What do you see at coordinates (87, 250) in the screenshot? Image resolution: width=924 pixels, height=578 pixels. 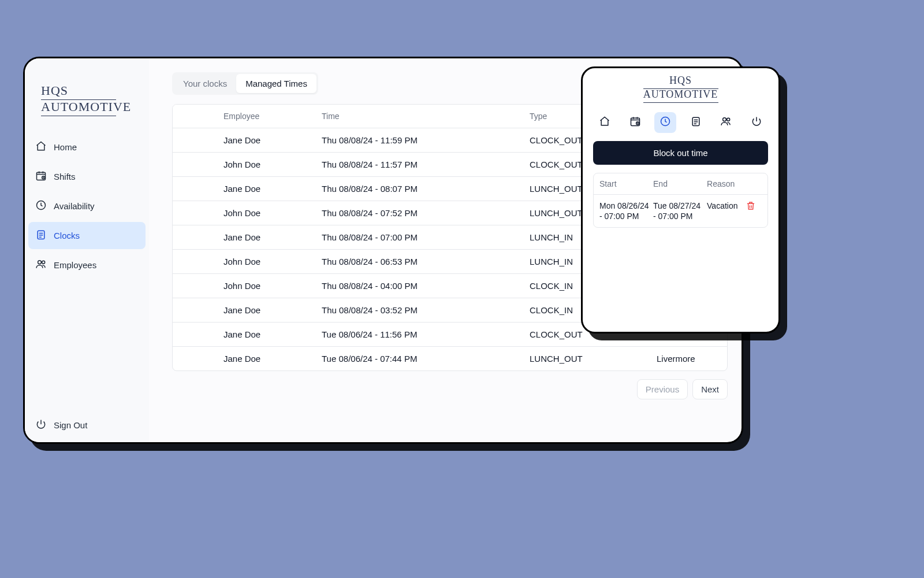 I see `sidebar: HQS AUTOMOTIVE Home Shifts Availability …` at bounding box center [87, 250].